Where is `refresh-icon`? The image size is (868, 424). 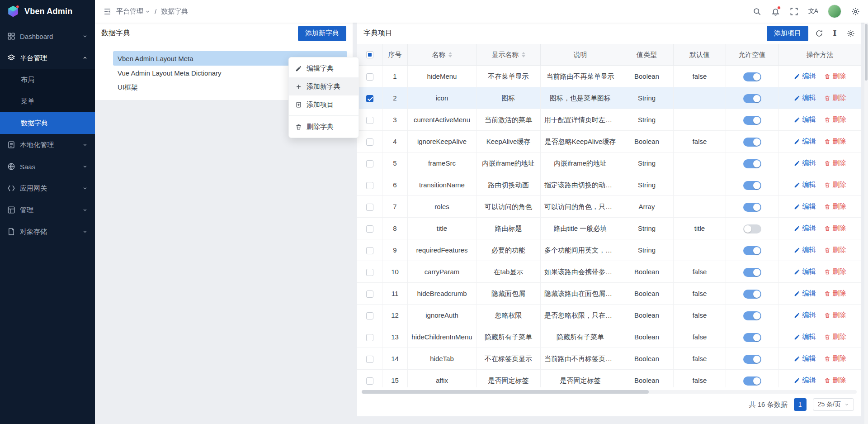 refresh-icon is located at coordinates (819, 33).